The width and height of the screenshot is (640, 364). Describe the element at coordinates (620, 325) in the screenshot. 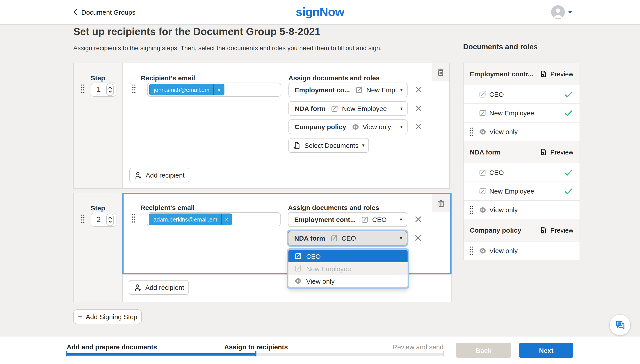

I see `support-chat-button` at that location.